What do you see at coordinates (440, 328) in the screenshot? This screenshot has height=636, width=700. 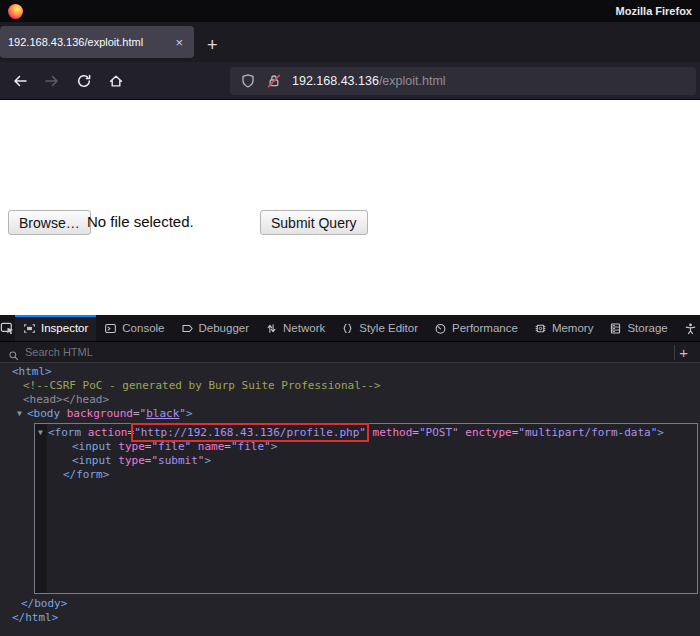 I see `performance-icon` at bounding box center [440, 328].